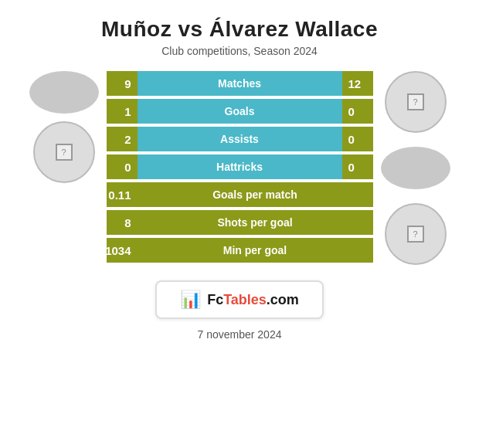  I want to click on logo-icon: 📊, so click(190, 300).